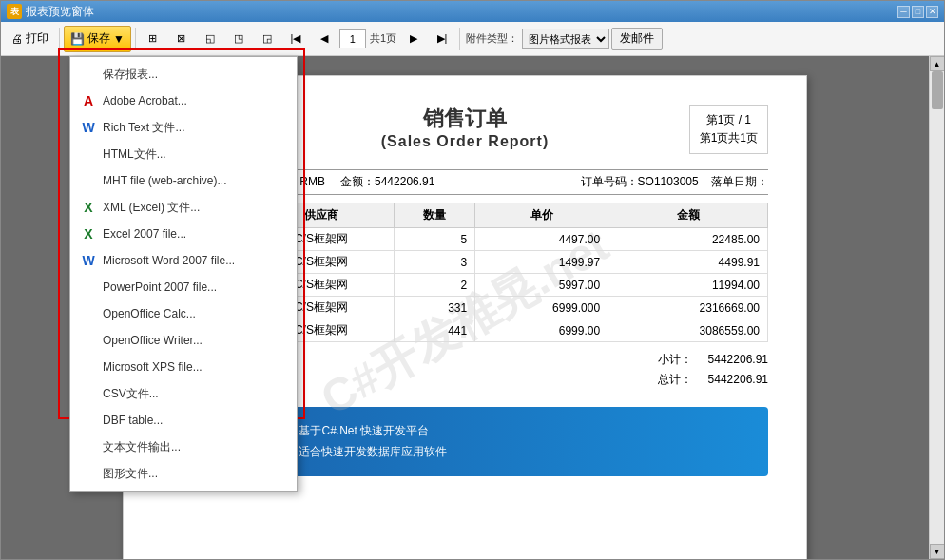 The width and height of the screenshot is (945, 560). I want to click on menu-label-rich-text: Rich Text 文件..., so click(194, 127).